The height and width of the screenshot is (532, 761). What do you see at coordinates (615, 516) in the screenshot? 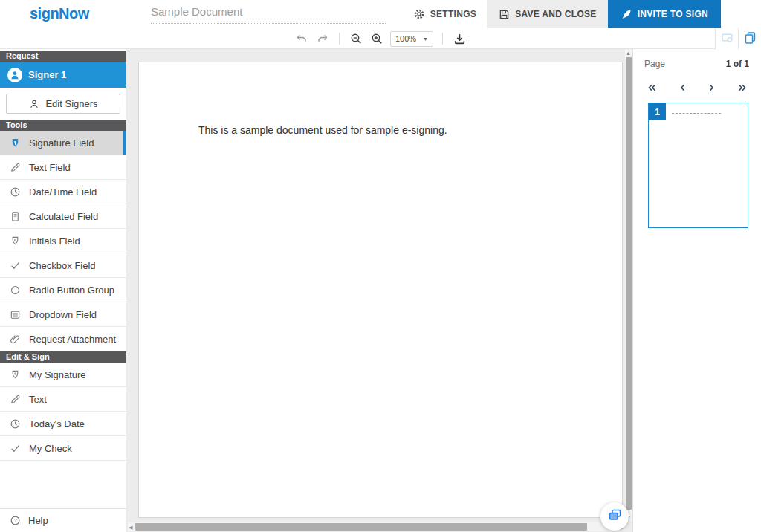
I see `chat-support-button` at bounding box center [615, 516].